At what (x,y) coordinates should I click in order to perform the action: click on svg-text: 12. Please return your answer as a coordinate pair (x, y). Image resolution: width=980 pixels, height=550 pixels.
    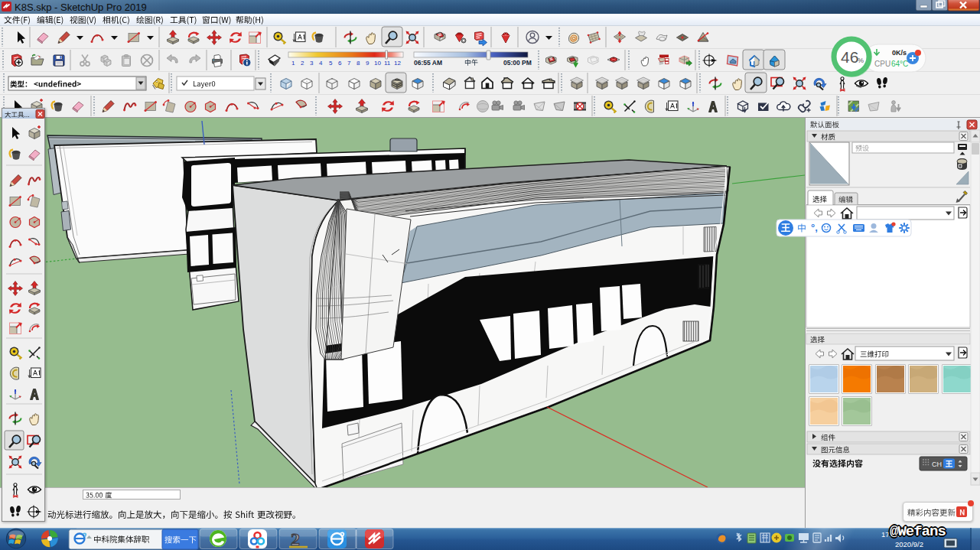
    Looking at the image, I should click on (398, 63).